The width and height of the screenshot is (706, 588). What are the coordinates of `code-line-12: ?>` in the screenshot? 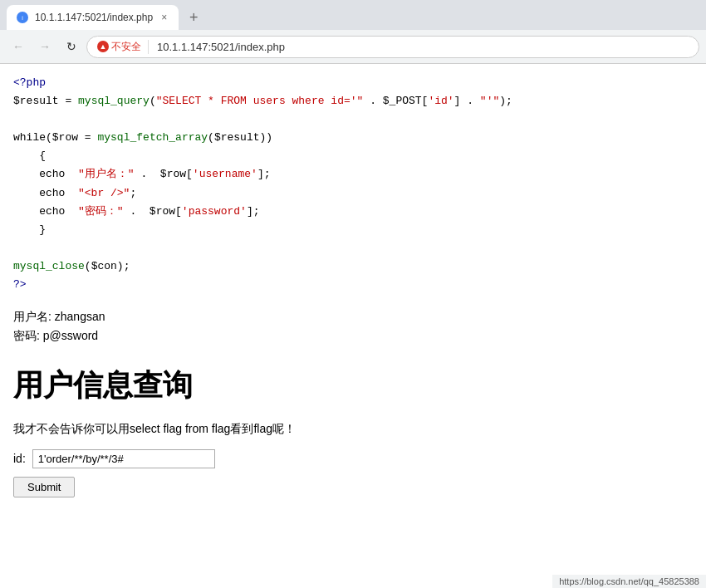 It's located at (353, 285).